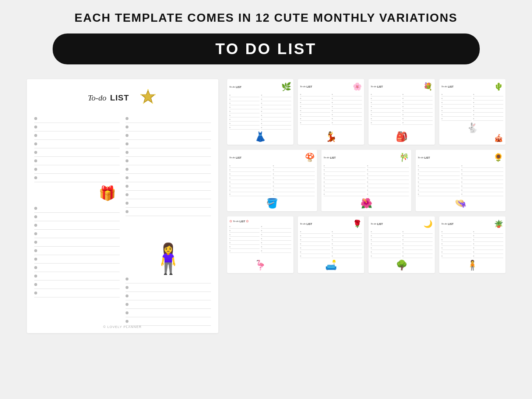  What do you see at coordinates (498, 158) in the screenshot?
I see `card-illus-top: 🌻` at bounding box center [498, 158].